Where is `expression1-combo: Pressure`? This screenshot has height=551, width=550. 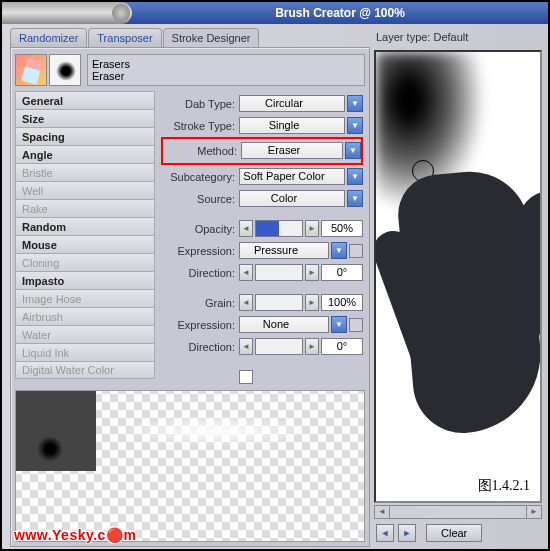
expression1-combo: Pressure is located at coordinates (284, 250).